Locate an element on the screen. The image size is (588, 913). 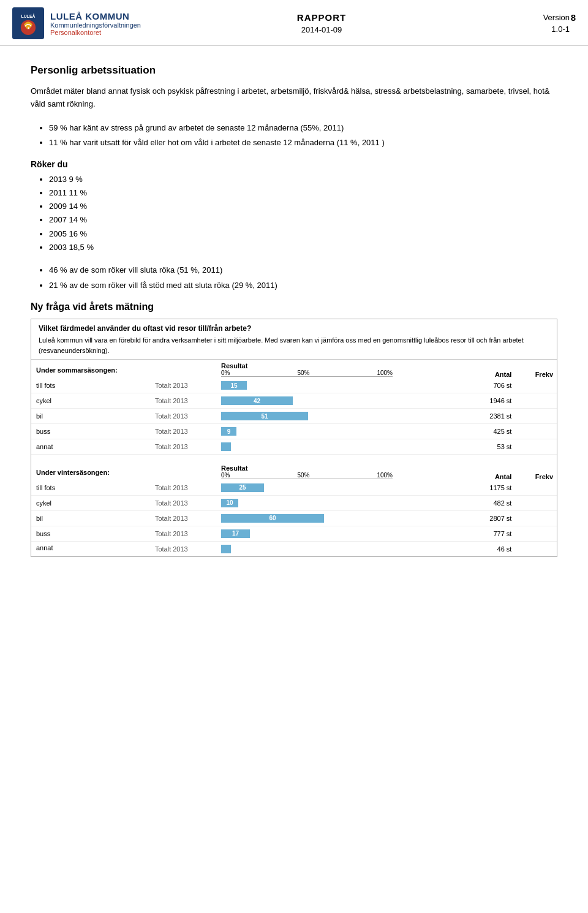
summer-antal-3: 425 st is located at coordinates (489, 431).